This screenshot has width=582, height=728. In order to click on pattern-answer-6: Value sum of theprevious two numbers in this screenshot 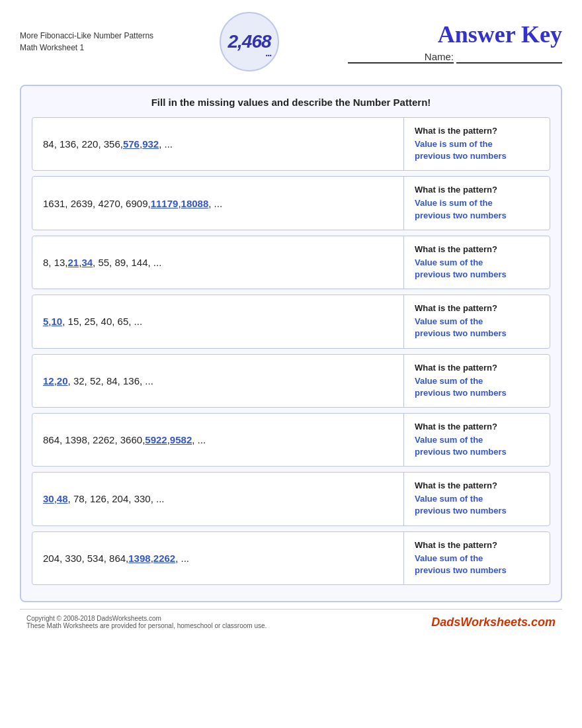, I will do `click(477, 446)`.